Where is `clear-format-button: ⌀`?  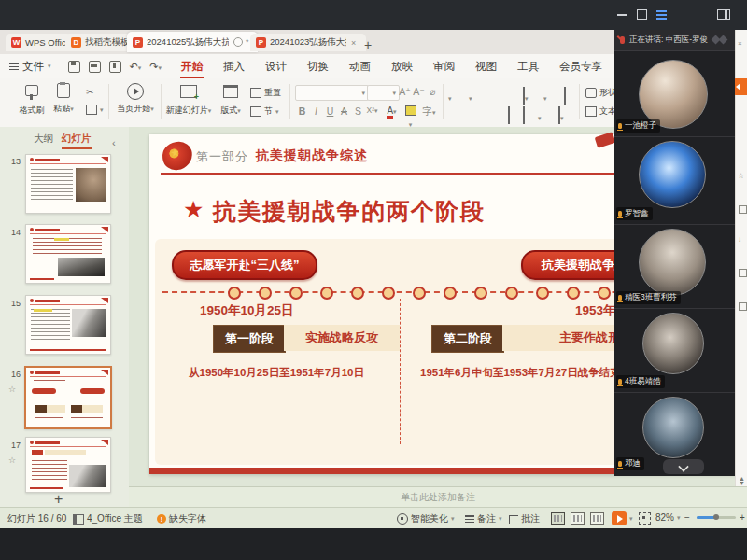 clear-format-button: ⌀ is located at coordinates (433, 91).